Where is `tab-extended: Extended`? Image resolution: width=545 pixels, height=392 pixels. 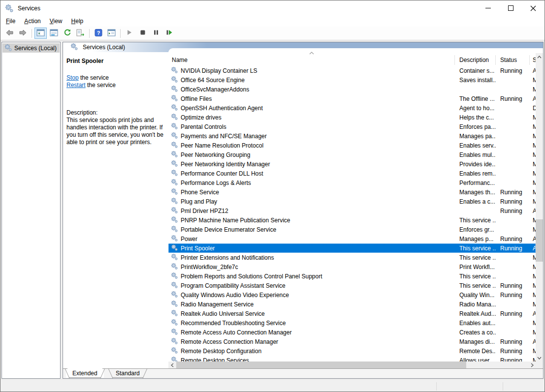 tab-extended: Extended is located at coordinates (85, 373).